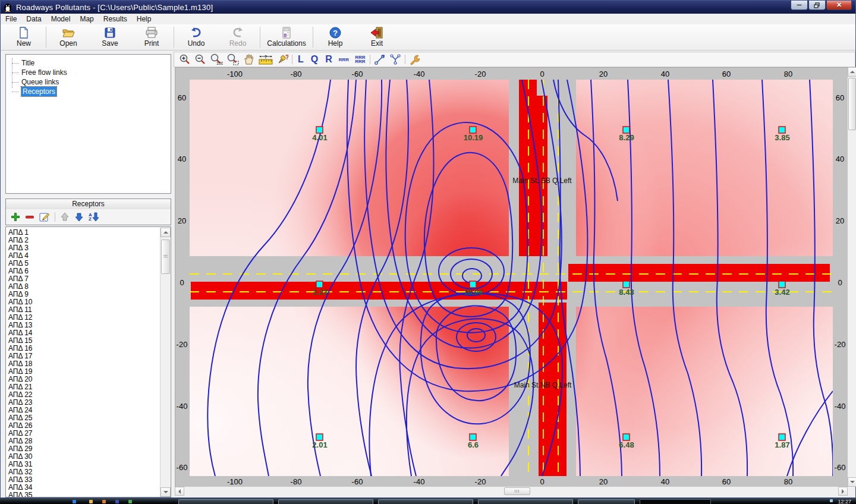 This screenshot has height=504, width=856. Describe the element at coordinates (844, 502) in the screenshot. I see `taskbar-clock: 12:27` at that location.